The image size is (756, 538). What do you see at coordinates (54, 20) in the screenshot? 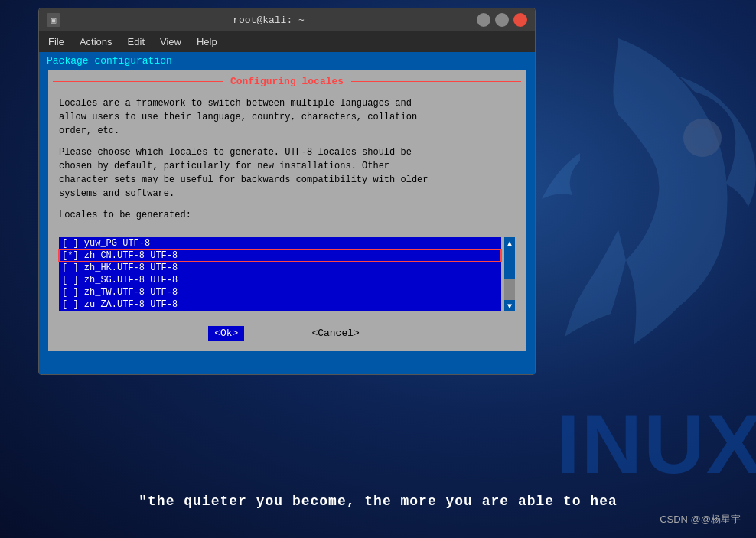
I see `terminal-icon: ▣` at bounding box center [54, 20].